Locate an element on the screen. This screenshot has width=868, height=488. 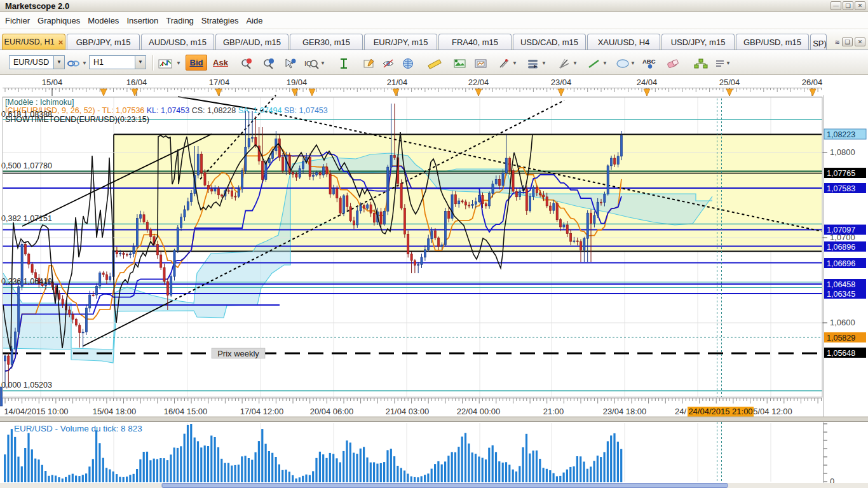
svg-text: [Modèle : Ichimoku] is located at coordinates (39, 102).